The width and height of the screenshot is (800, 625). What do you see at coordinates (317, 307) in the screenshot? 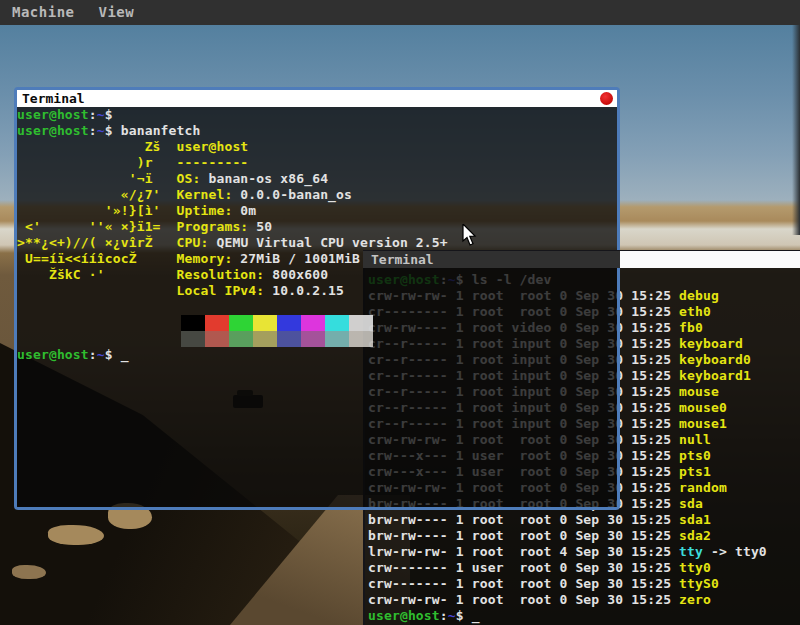
I see `blank-line` at bounding box center [317, 307].